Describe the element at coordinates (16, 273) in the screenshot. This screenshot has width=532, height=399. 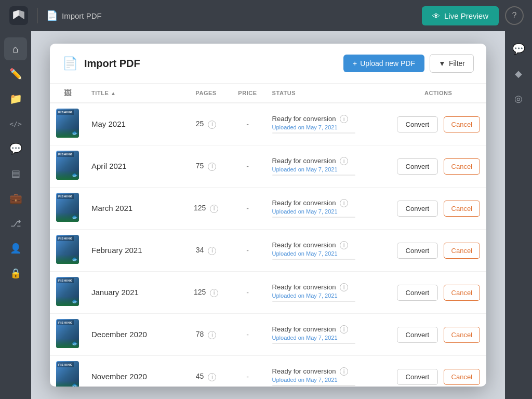
I see `sidebar-item-lock: 🔒` at that location.